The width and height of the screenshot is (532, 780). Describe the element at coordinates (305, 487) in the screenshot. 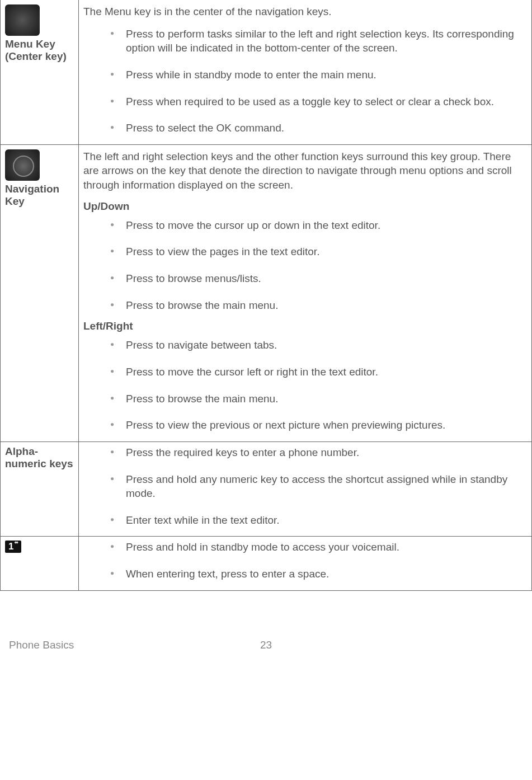

I see `bullet-list: Press the required keys to enter a phone…` at that location.